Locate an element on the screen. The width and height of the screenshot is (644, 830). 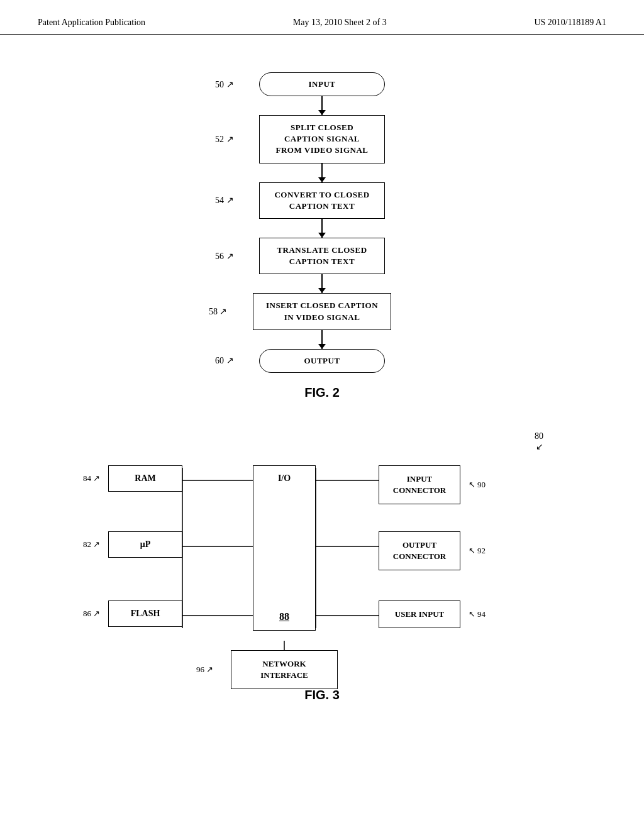
ref-label-96: 96 ↗ is located at coordinates (205, 670).